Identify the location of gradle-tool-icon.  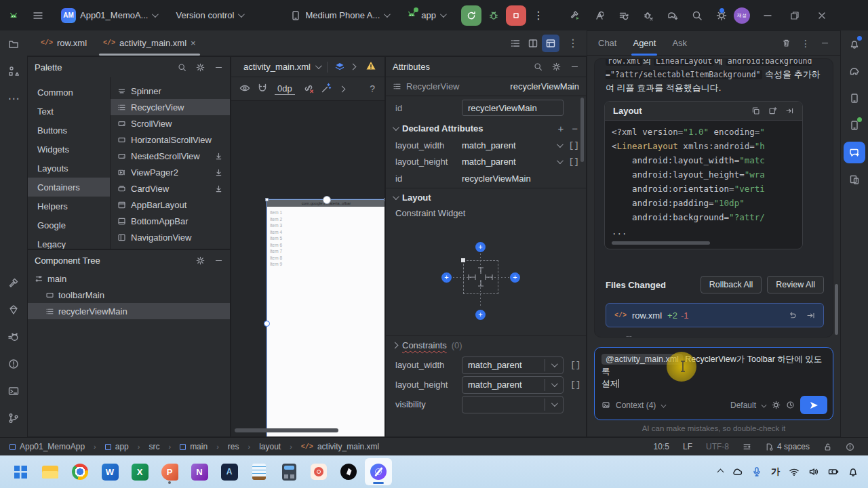
(854, 71).